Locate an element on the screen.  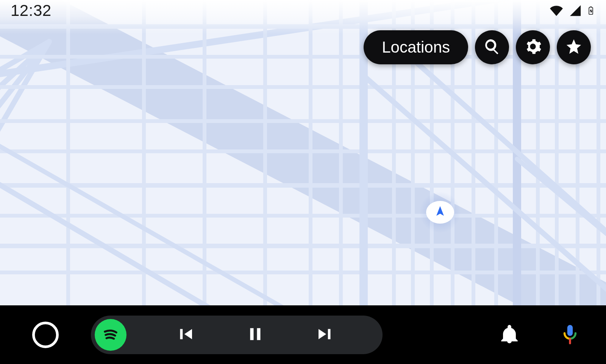
media-app-button is located at coordinates (111, 335).